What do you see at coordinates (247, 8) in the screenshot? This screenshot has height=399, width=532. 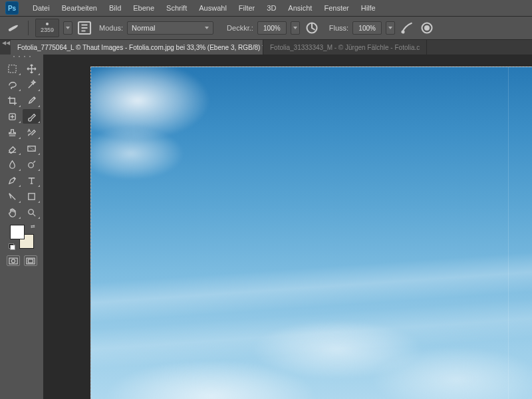 I see `menu-filter: Filter` at bounding box center [247, 8].